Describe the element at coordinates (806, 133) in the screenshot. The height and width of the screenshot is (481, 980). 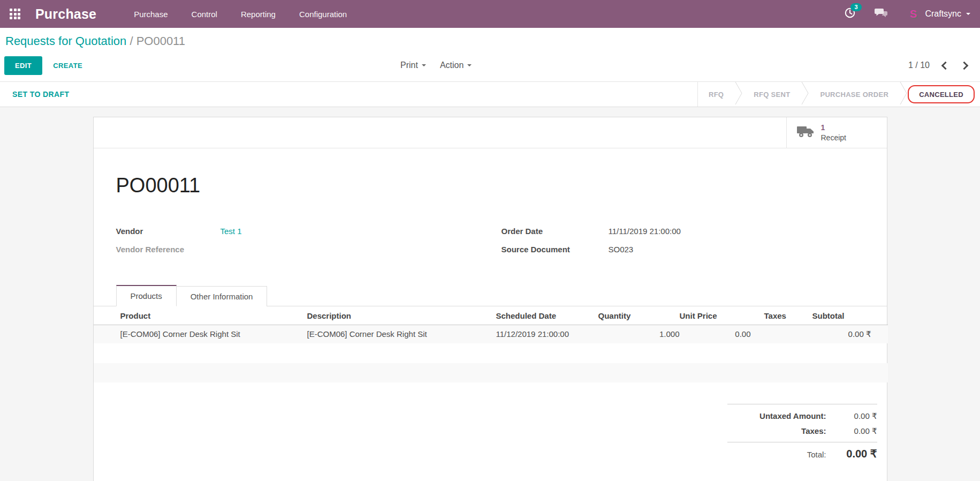
I see `truck-icon` at that location.